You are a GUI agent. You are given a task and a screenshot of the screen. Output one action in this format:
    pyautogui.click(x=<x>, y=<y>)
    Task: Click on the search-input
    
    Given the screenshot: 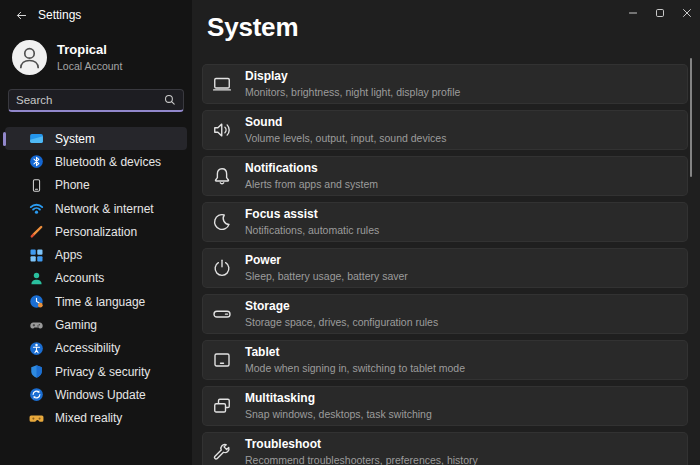 What is the action you would take?
    pyautogui.click(x=96, y=101)
    